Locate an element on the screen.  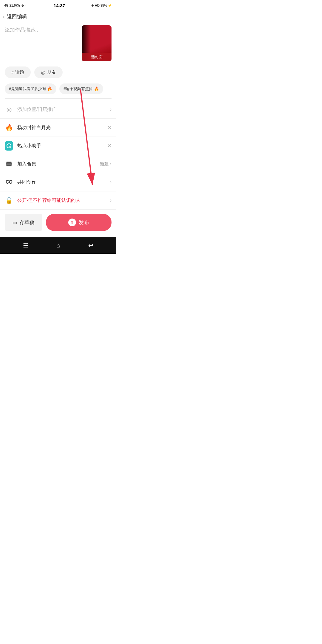
status-time: 14:37 is located at coordinates (59, 5).